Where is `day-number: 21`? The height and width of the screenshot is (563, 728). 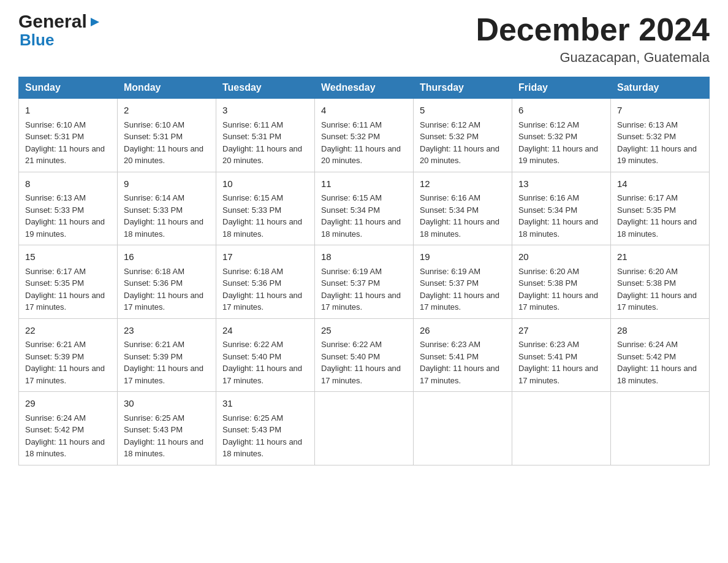
day-number: 21 is located at coordinates (660, 258).